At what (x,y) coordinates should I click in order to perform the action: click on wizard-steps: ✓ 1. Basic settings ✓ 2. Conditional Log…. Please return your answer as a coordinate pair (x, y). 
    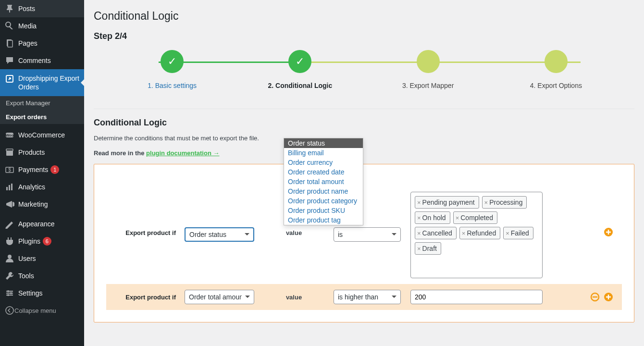
    Looking at the image, I should click on (364, 74).